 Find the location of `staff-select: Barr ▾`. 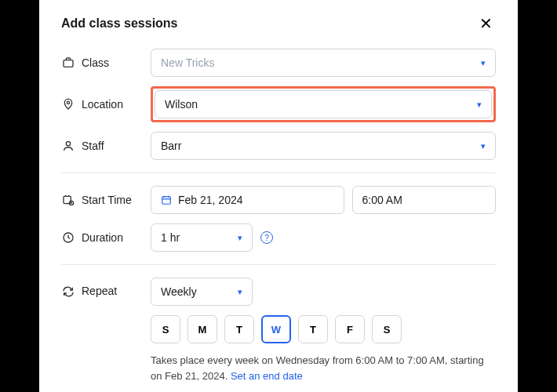

staff-select: Barr ▾ is located at coordinates (323, 146).